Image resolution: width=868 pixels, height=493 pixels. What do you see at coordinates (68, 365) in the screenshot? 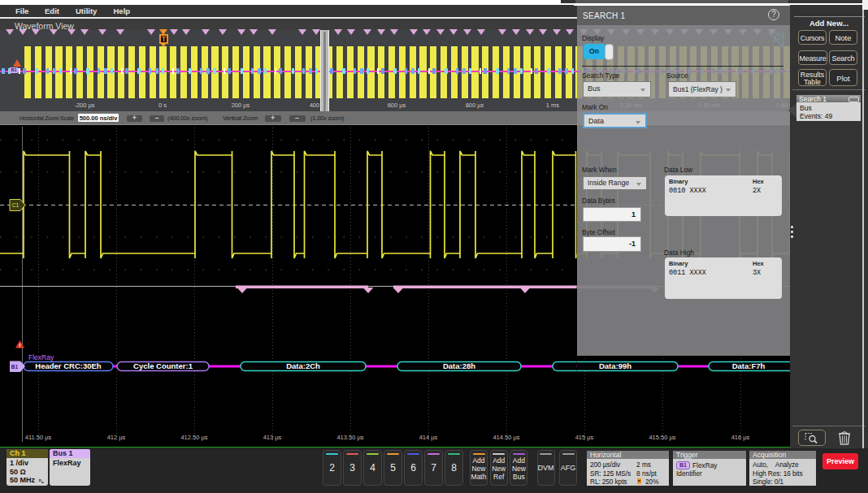
I see `svg-text: Header CRC:30Eh` at bounding box center [68, 365].